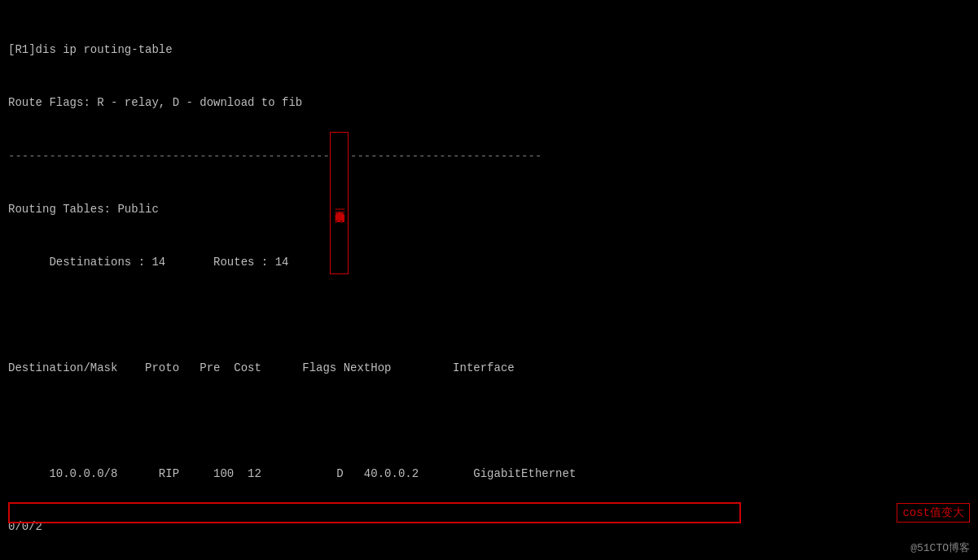 This screenshot has width=978, height=560. I want to click on vertical-annotation: 牵一发而动全身, so click(339, 203).